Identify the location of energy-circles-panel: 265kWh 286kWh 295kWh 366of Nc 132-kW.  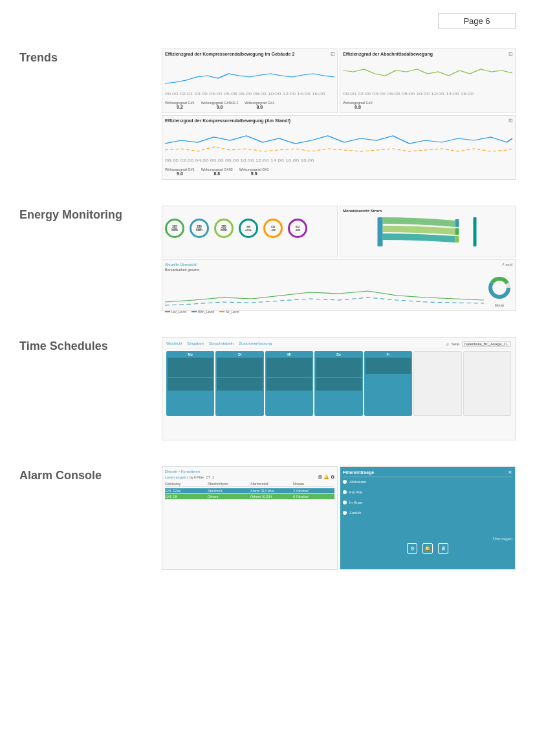
(250, 232).